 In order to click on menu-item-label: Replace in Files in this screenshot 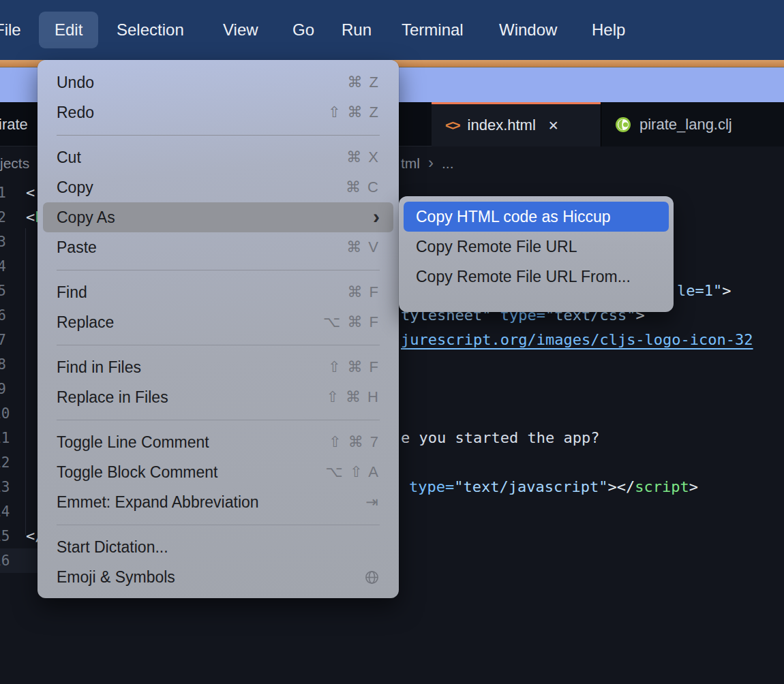, I will do `click(112, 398)`.